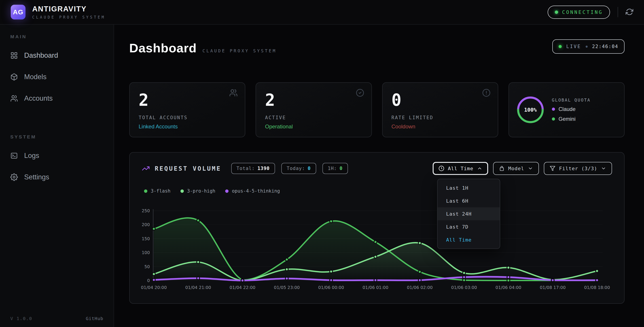 This screenshot has height=327, width=644. What do you see at coordinates (440, 100) in the screenshot?
I see `stat-value: 0` at bounding box center [440, 100].